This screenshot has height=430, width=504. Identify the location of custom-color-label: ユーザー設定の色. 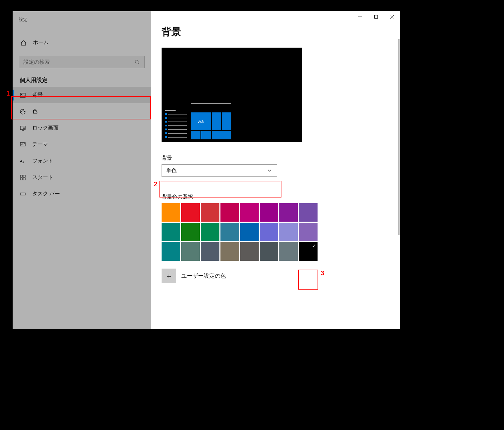
(204, 276).